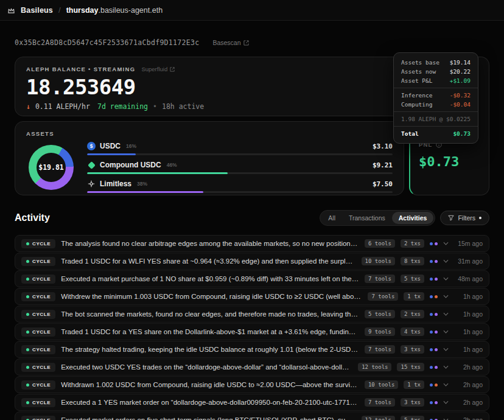 This screenshot has width=504, height=420. What do you see at coordinates (436, 119) in the screenshot?
I see `breakdown-row: 1.98 ALEPH@ $0.0225` at bounding box center [436, 119].